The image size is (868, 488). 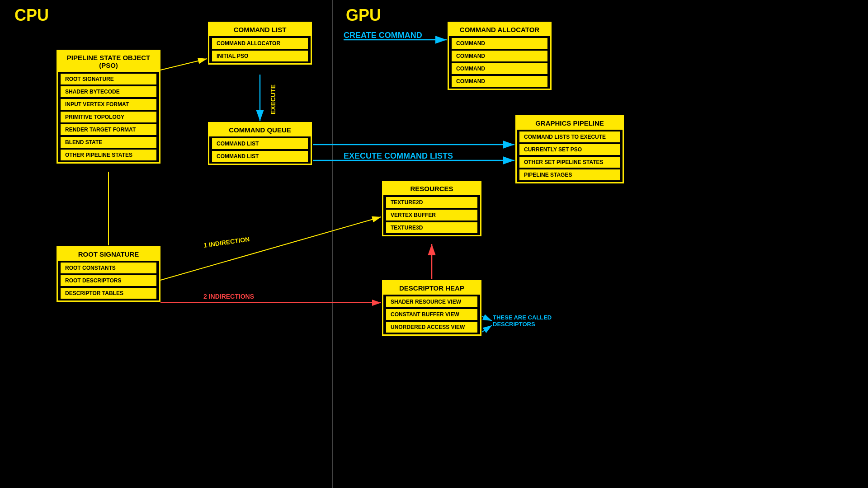 I want to click on command-list-item-1: COMMAND ALLOCATOR, so click(x=260, y=43).